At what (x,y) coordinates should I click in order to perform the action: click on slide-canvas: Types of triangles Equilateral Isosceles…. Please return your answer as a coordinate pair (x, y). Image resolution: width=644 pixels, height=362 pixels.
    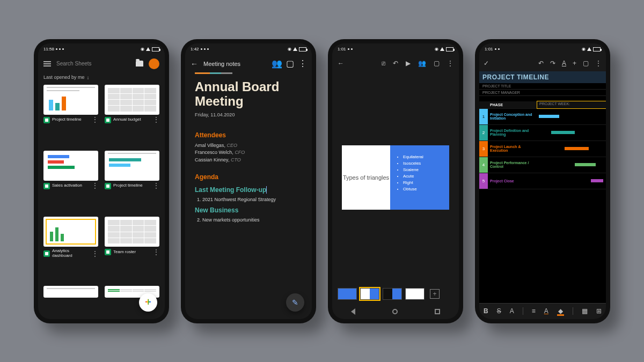
    Looking at the image, I should click on (396, 178).